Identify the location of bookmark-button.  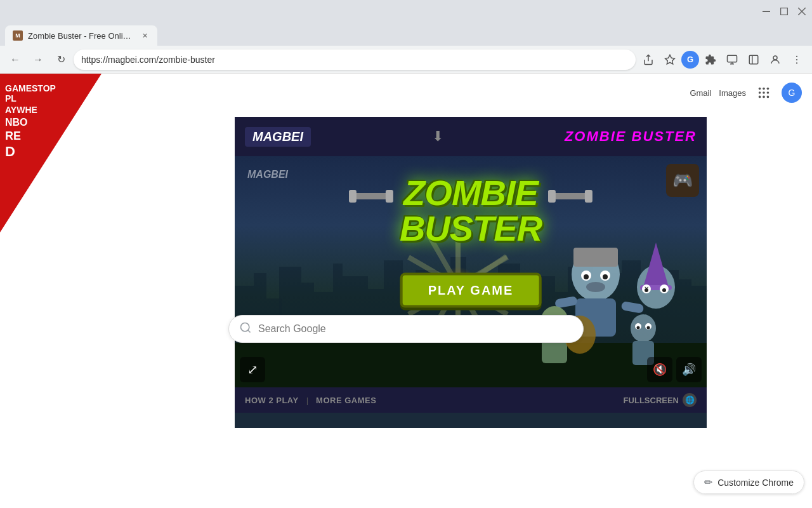
(670, 60).